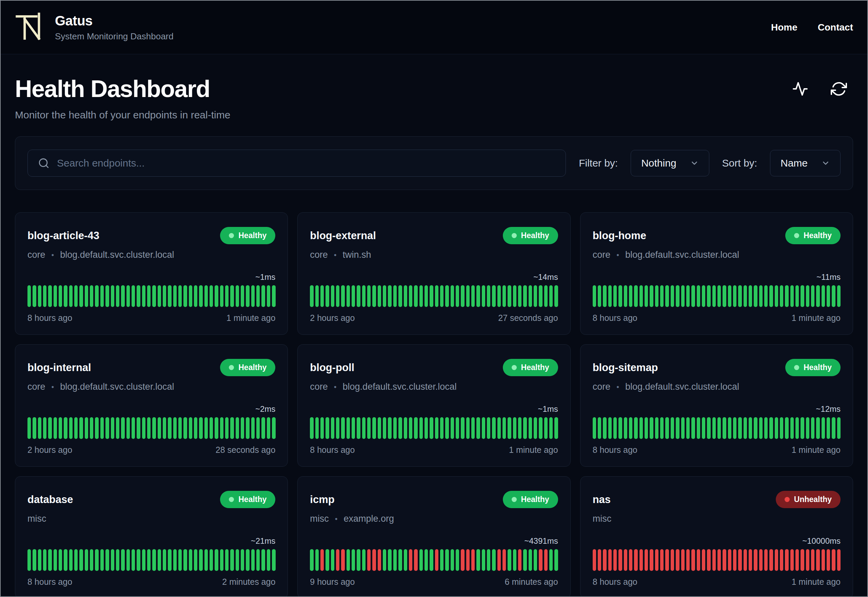 The image size is (868, 597). What do you see at coordinates (434, 318) in the screenshot?
I see `time-range: 2 hours ago 27 seconds ago` at bounding box center [434, 318].